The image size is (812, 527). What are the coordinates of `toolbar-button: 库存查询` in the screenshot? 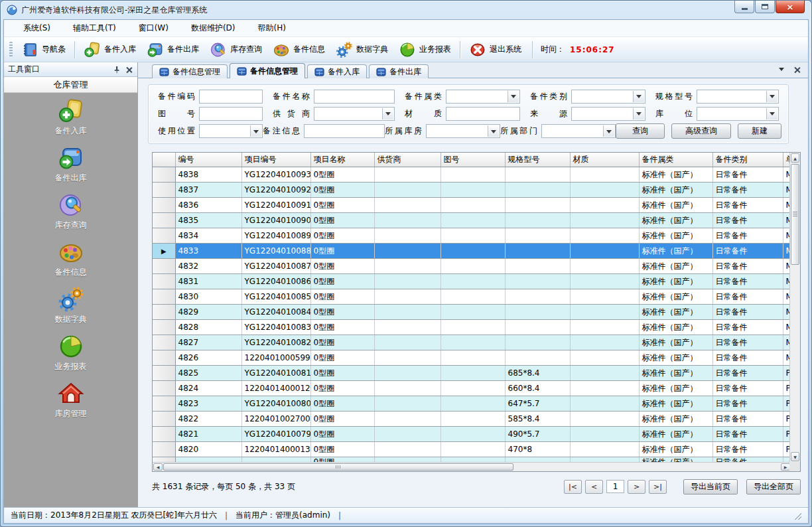 It's located at (236, 50).